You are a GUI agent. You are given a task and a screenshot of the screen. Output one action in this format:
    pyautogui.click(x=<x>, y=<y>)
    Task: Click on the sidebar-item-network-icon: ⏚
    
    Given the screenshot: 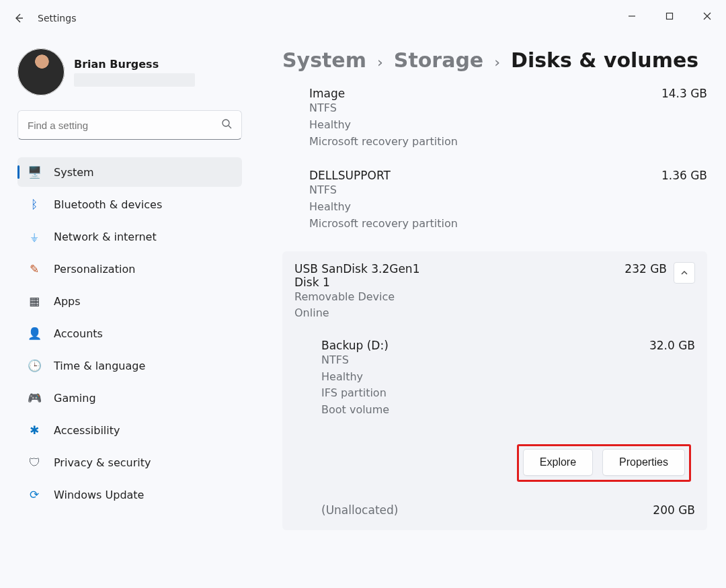 What is the action you would take?
    pyautogui.click(x=34, y=237)
    